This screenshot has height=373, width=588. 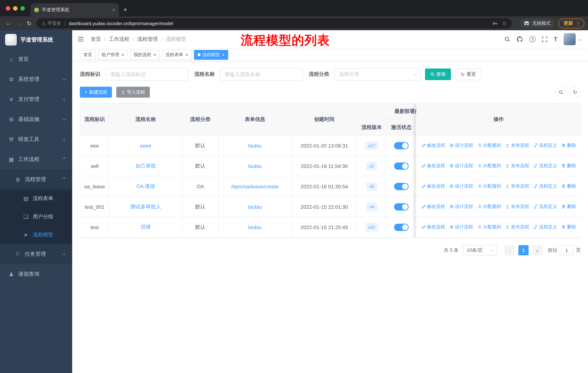 I want to click on sidebar-item-3: ⊞基础设施, so click(x=36, y=119).